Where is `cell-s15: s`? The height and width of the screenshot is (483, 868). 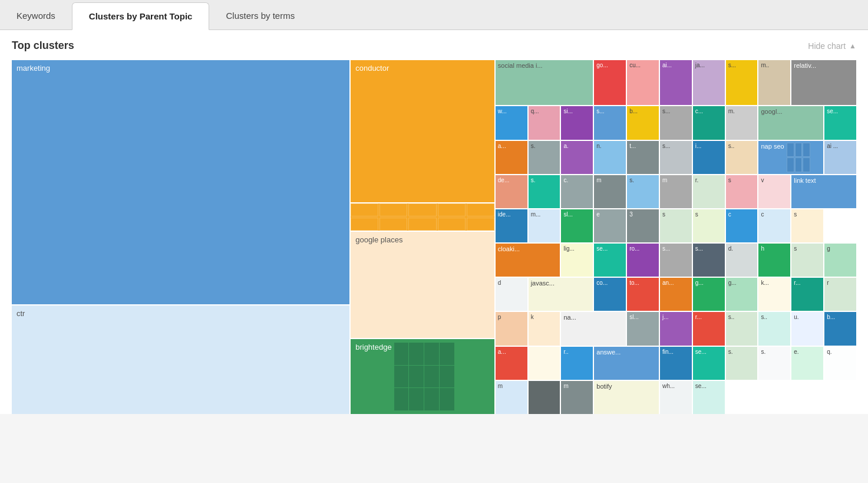
cell-s15: s is located at coordinates (807, 260).